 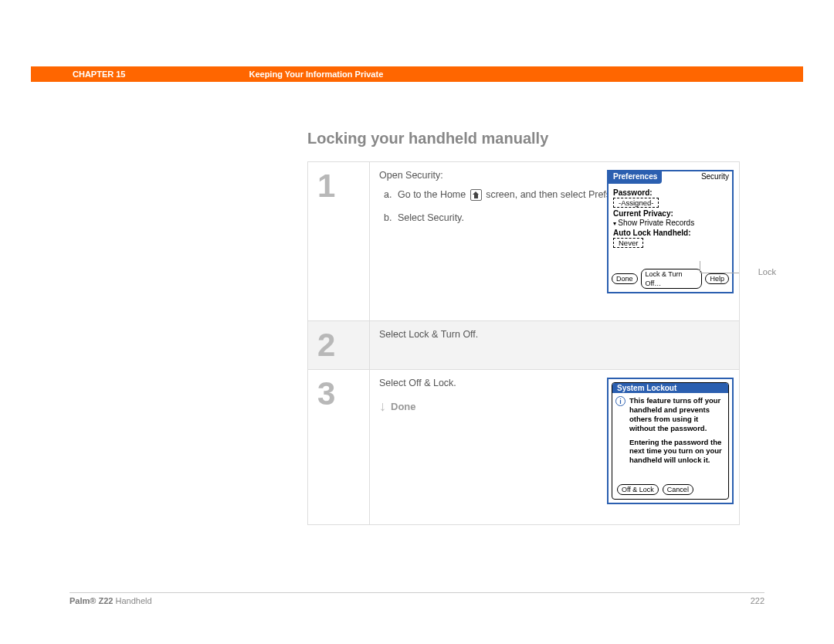 What do you see at coordinates (670, 232) in the screenshot?
I see `palm-preferences-screenshot: Preferences Security Password: -Assigned…` at bounding box center [670, 232].